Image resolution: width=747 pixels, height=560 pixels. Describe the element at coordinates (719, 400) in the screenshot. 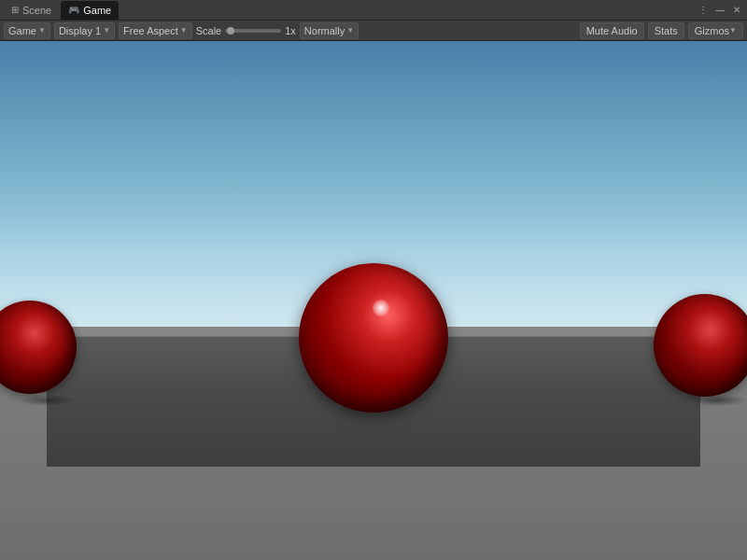

I see `sphere-right-shadow` at that location.